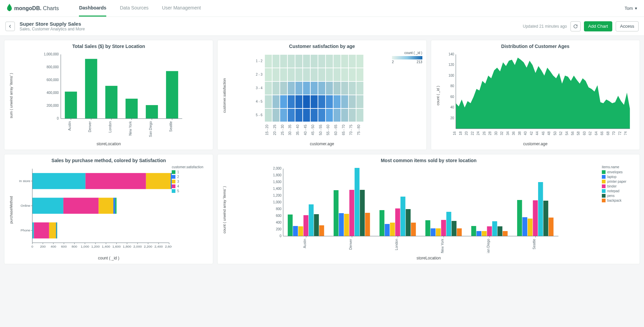 The height and width of the screenshot is (327, 644). Describe the element at coordinates (619, 196) in the screenshot. I see `legend-item: pens` at that location.